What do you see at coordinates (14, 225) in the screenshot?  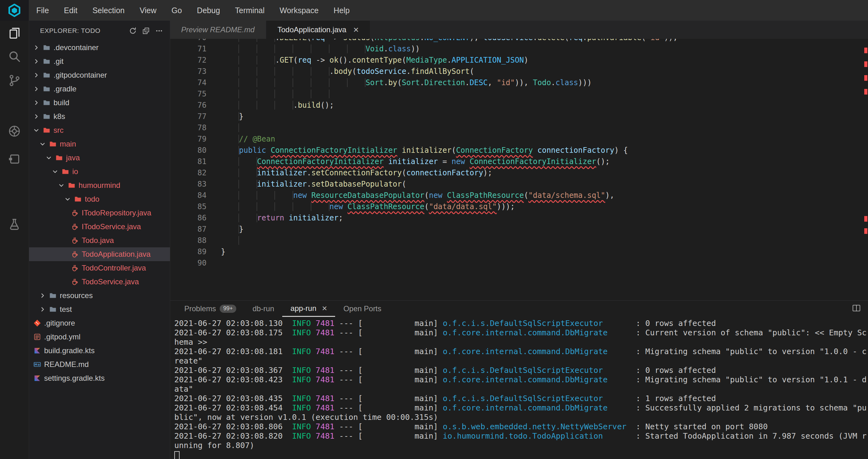 I see `flask-icon` at bounding box center [14, 225].